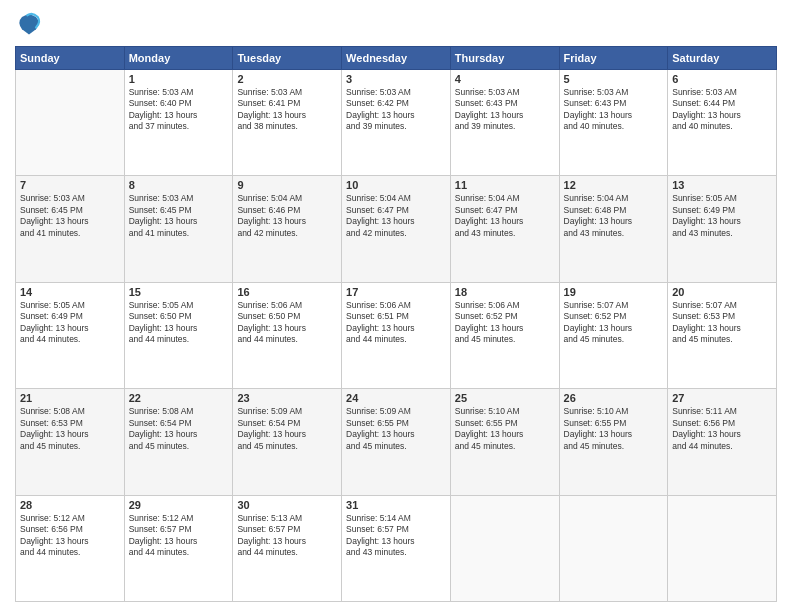 This screenshot has width=792, height=612. What do you see at coordinates (722, 442) in the screenshot?
I see `calendar-cell: 27Sunrise: 5:11 AM Sunset: 6:56 PM Dayli…` at bounding box center [722, 442].